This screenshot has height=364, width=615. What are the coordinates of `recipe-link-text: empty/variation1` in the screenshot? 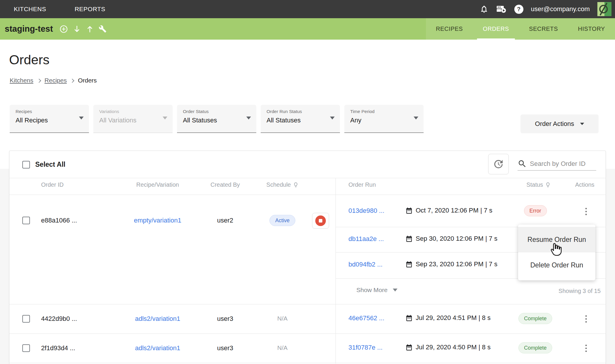 It's located at (157, 220).